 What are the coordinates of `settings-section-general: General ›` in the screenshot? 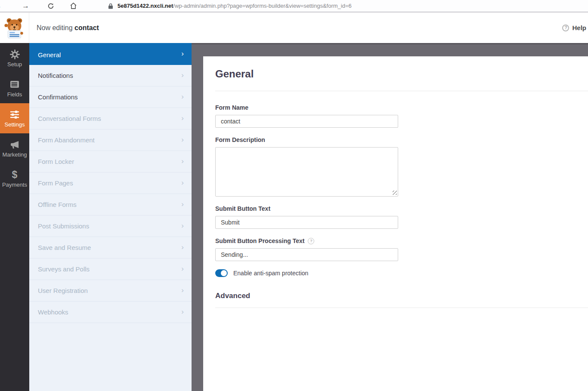 It's located at (110, 54).